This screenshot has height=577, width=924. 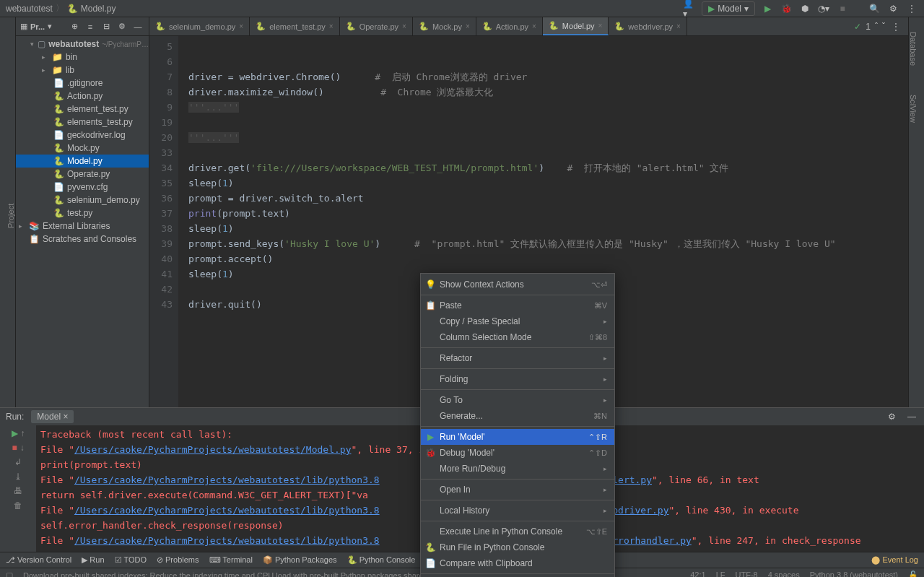 What do you see at coordinates (82, 57) in the screenshot?
I see `tree-item: ▸📁bin` at bounding box center [82, 57].